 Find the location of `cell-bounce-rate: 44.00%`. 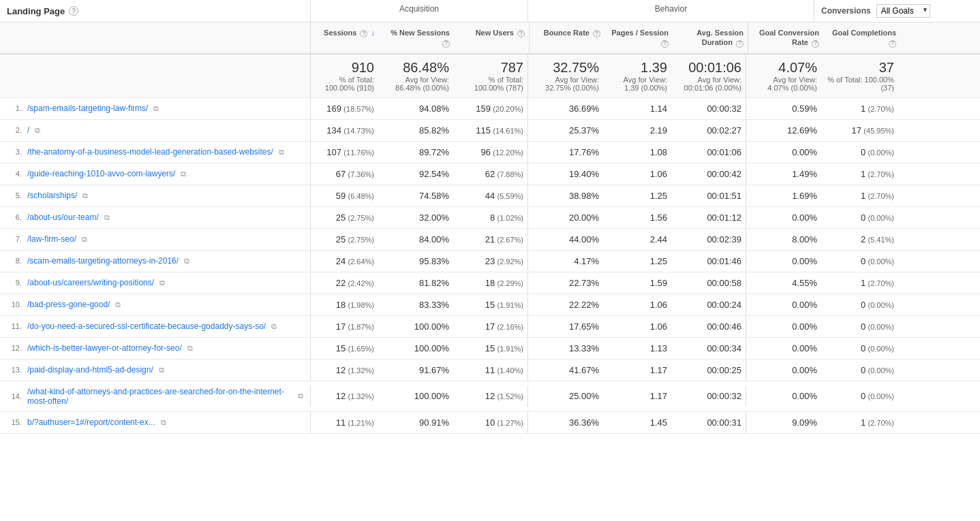

cell-bounce-rate: 44.00% is located at coordinates (566, 240).